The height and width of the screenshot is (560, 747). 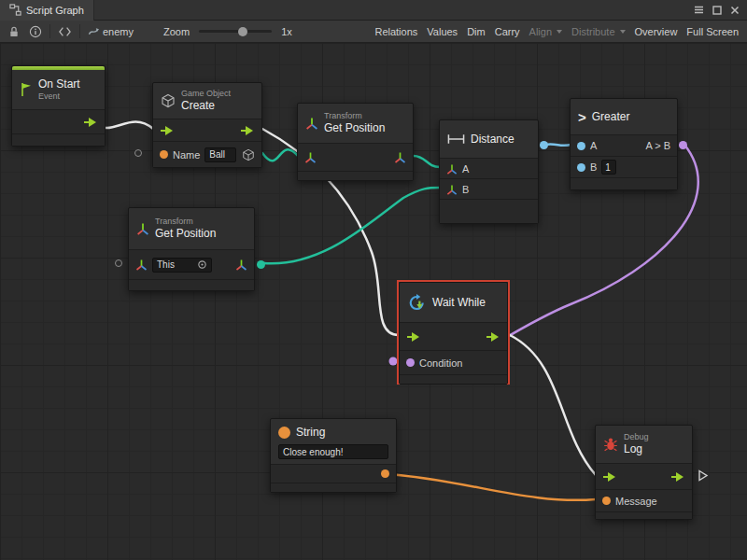 I want to click on port-b-label: B, so click(x=594, y=167).